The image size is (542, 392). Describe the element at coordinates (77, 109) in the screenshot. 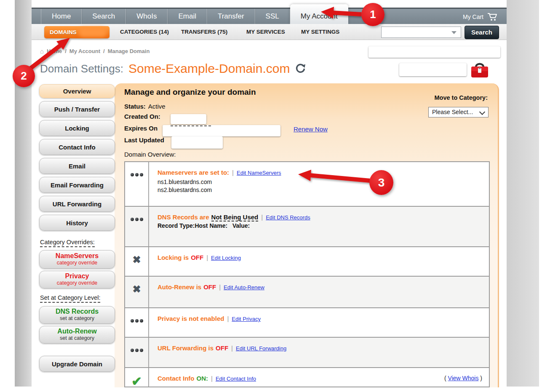

I see `sidebar-item-push-transfer: Push / Transfer` at that location.